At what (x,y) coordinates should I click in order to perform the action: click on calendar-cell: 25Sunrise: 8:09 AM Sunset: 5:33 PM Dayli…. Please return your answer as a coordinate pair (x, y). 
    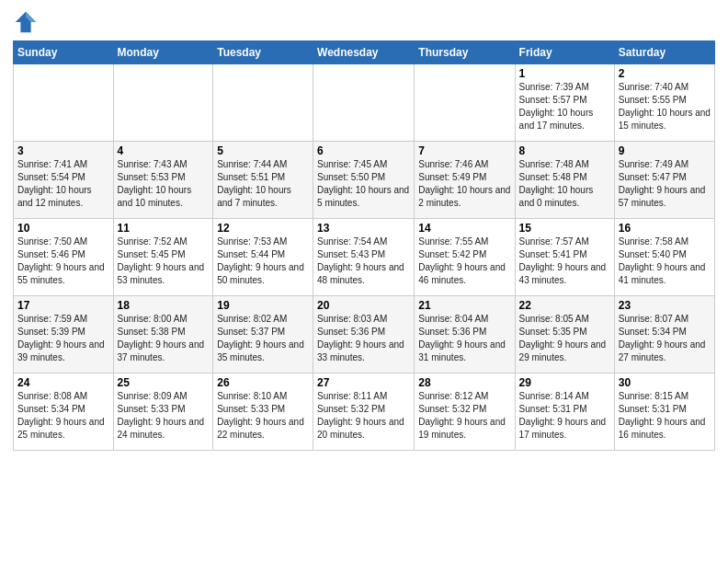
    Looking at the image, I should click on (164, 412).